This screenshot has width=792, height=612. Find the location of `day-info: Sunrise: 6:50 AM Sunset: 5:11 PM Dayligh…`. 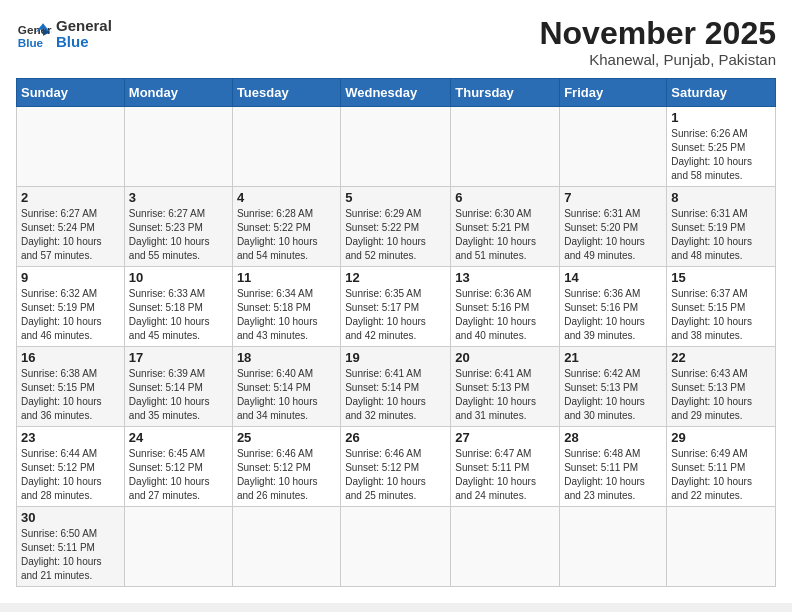

day-info: Sunrise: 6:50 AM Sunset: 5:11 PM Dayligh… is located at coordinates (70, 555).